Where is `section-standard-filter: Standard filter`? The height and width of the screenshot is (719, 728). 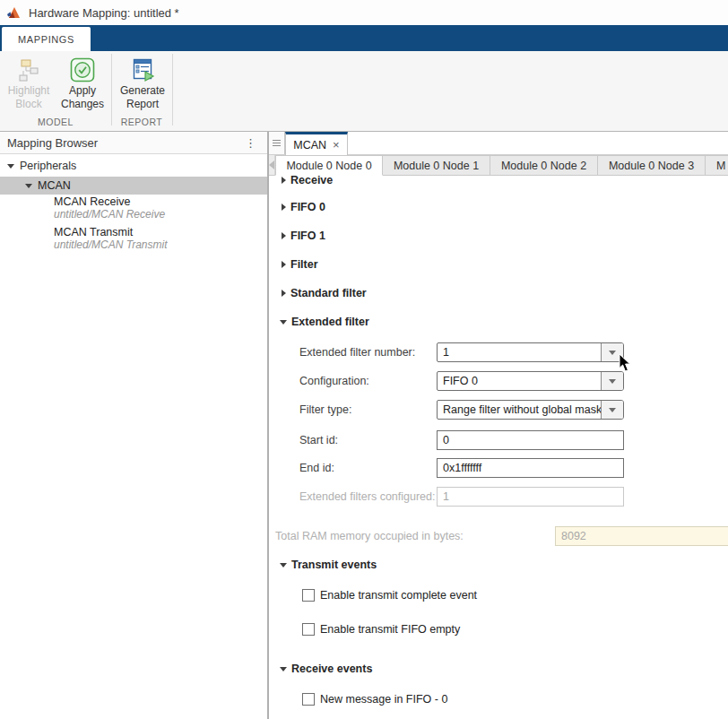
section-standard-filter: Standard filter is located at coordinates (325, 293).